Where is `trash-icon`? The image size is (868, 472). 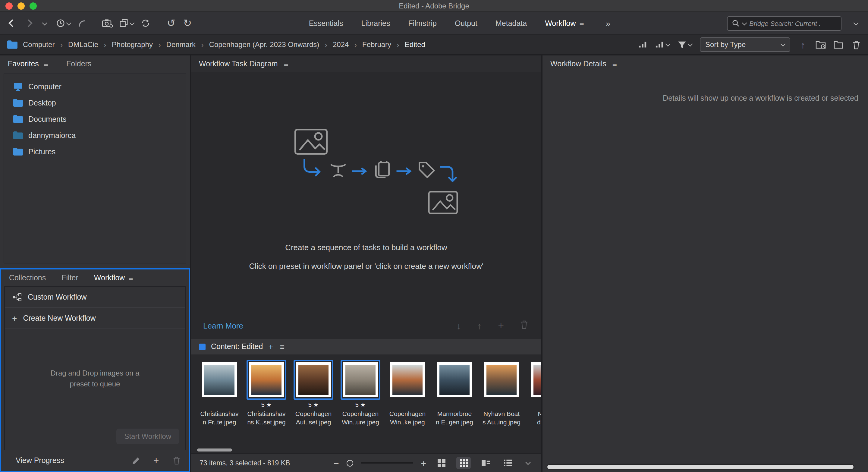 trash-icon is located at coordinates (177, 461).